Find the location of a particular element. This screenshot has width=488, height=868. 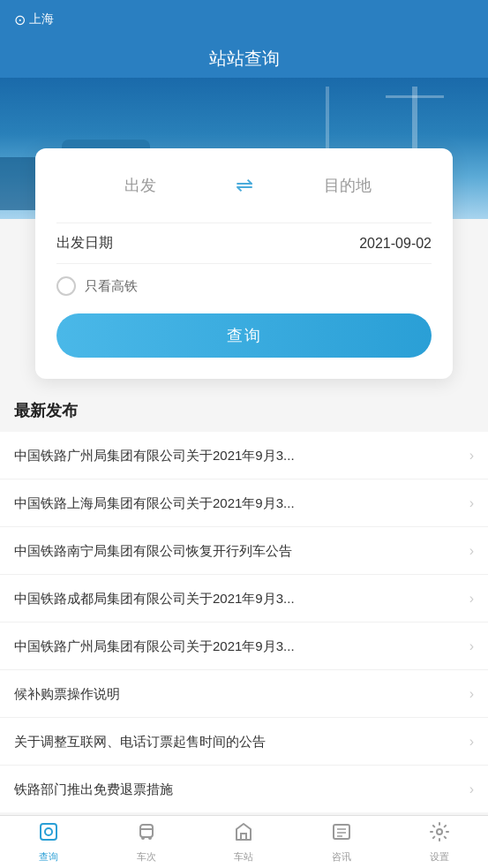

section-title: 最新发布 is located at coordinates (244, 405).